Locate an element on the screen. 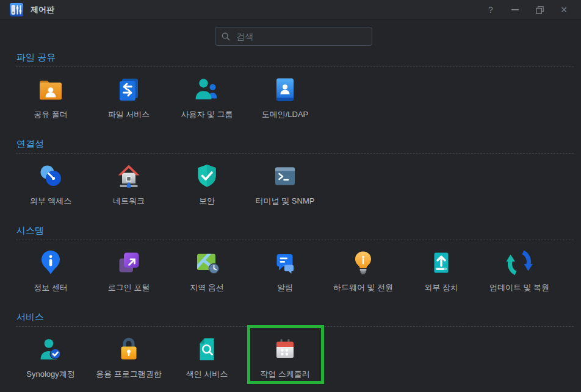 This screenshot has height=392, width=581. item-update-restore: 업데이트 및 복원 is located at coordinates (519, 270).